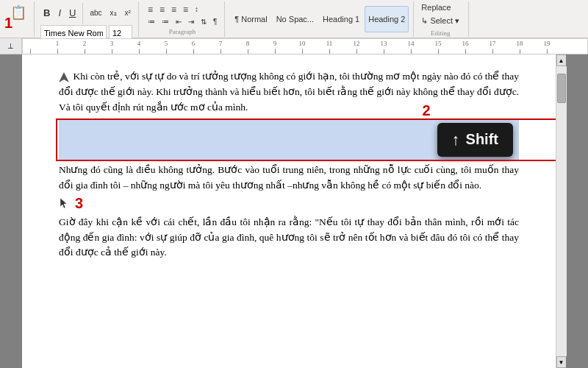 This screenshot has height=368, width=588. I want to click on line-spacing-button: ↕, so click(197, 9).